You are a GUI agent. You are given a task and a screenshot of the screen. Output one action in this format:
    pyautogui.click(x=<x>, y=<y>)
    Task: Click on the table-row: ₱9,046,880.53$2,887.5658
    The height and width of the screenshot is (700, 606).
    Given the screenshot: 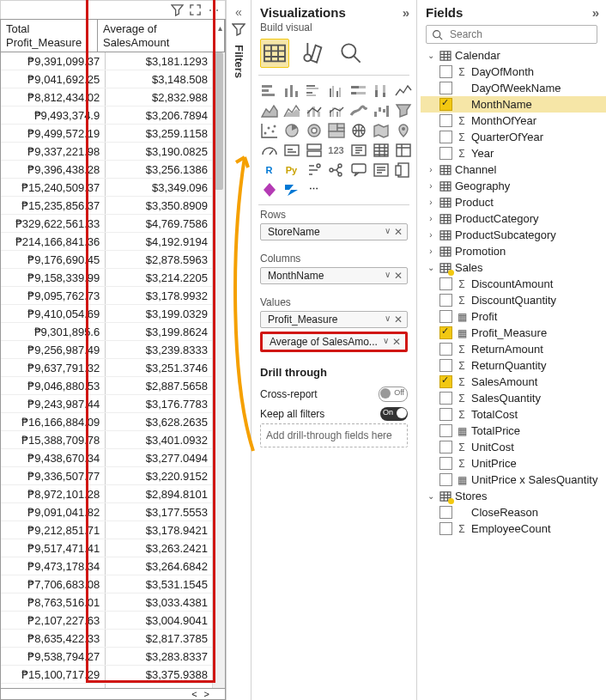 What is the action you would take?
    pyautogui.click(x=106, y=387)
    